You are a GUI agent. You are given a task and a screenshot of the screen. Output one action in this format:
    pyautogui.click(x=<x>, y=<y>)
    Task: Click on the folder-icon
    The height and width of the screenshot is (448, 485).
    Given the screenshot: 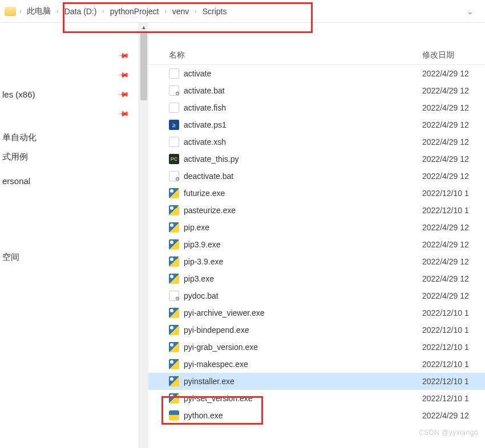 What is the action you would take?
    pyautogui.click(x=10, y=11)
    